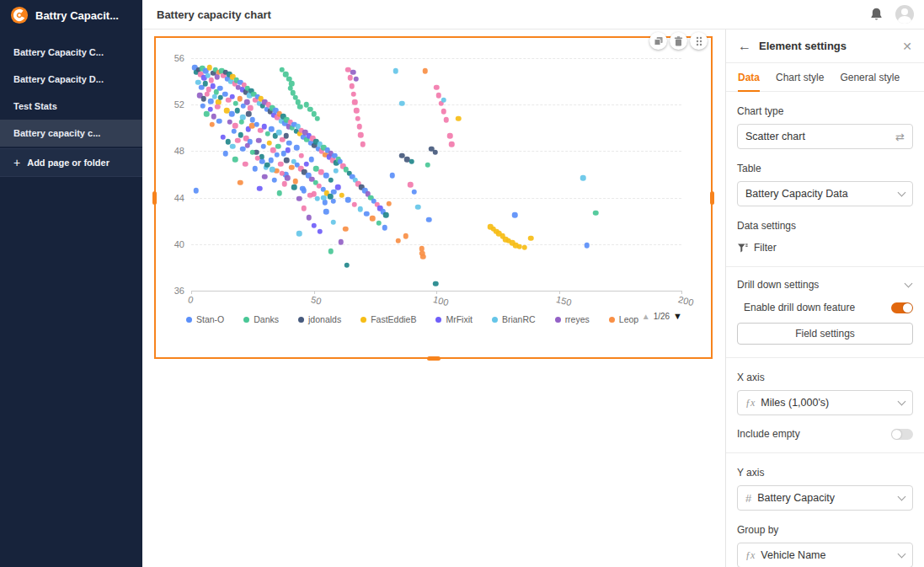  Describe the element at coordinates (261, 319) in the screenshot. I see `legend-item: Danks` at that location.